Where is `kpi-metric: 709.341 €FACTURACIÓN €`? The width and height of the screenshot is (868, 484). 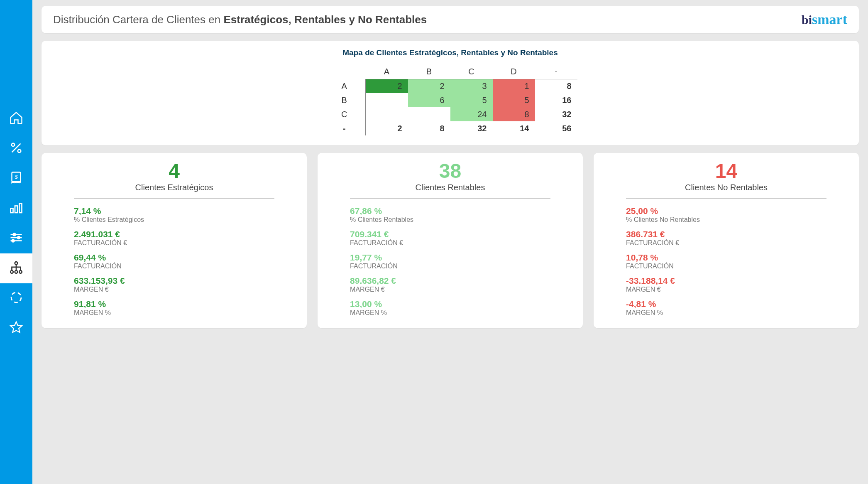
kpi-metric: 709.341 €FACTURACIÓN € is located at coordinates (450, 238).